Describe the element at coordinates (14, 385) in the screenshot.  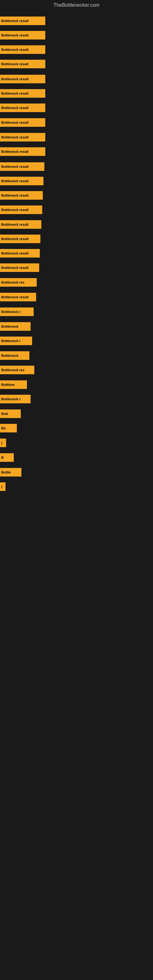
I see `bar-item: Bottlene` at that location.